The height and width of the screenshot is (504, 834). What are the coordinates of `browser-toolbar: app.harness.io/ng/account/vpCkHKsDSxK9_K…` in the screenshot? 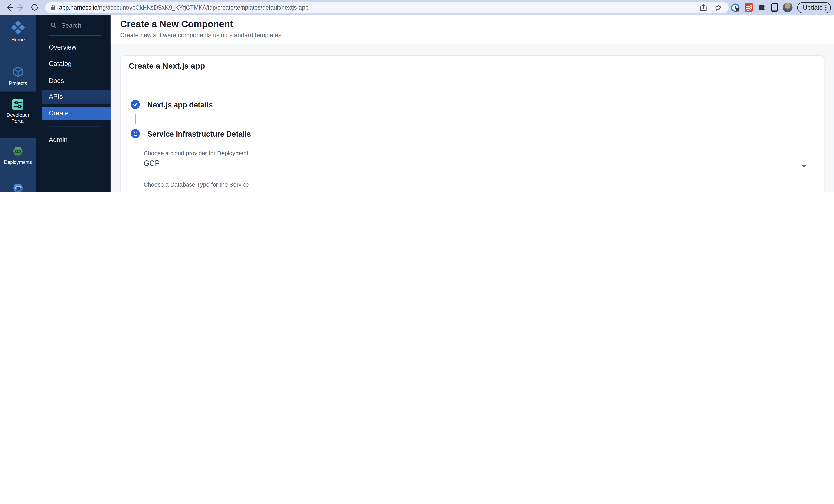 It's located at (417, 7).